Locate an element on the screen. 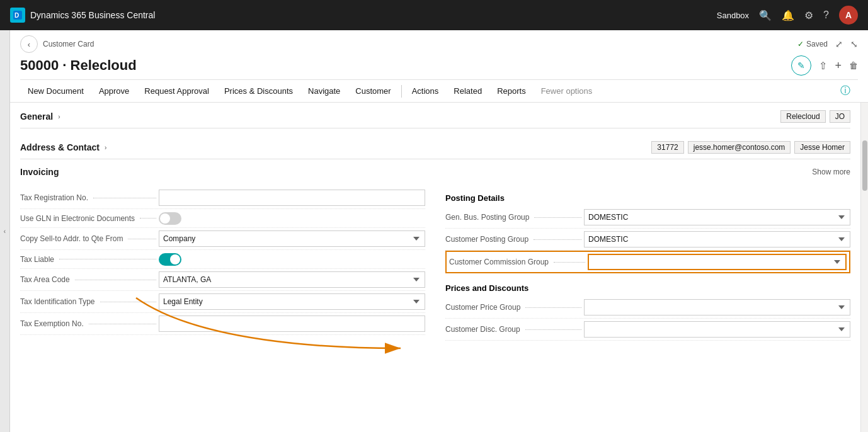  posting-details-header: Posting Details is located at coordinates (648, 196).